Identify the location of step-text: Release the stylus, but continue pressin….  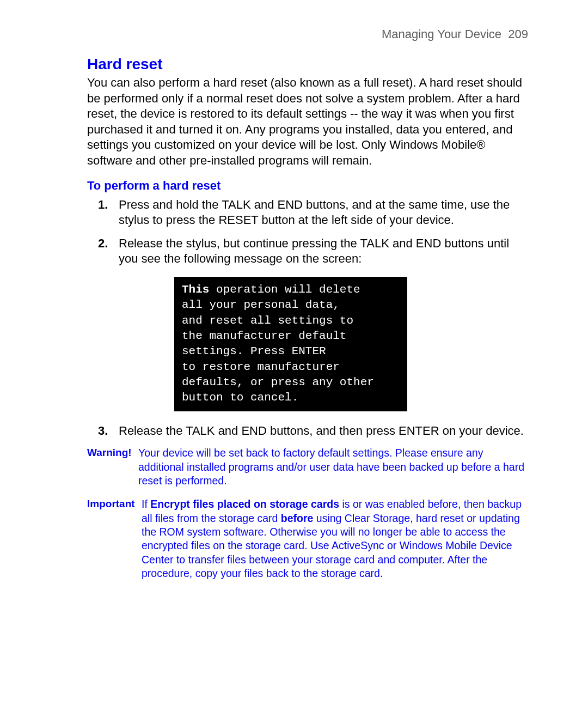
(314, 251).